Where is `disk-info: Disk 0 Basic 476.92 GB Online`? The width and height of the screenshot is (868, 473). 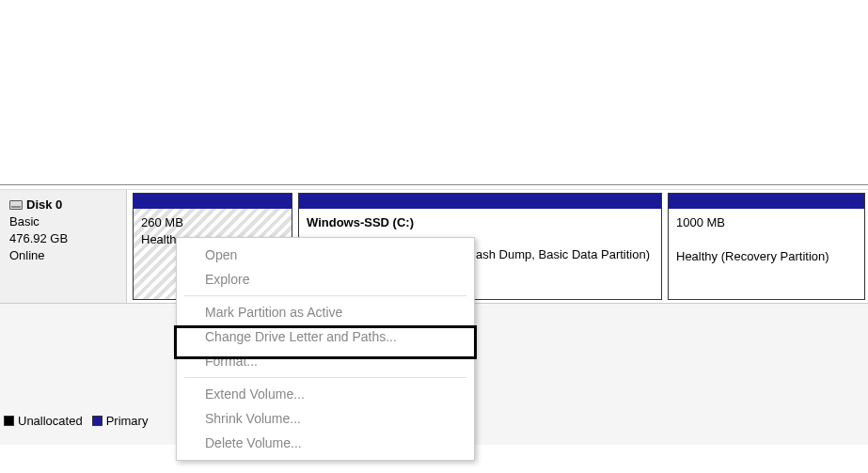 disk-info: Disk 0 Basic 476.92 GB Online is located at coordinates (64, 246).